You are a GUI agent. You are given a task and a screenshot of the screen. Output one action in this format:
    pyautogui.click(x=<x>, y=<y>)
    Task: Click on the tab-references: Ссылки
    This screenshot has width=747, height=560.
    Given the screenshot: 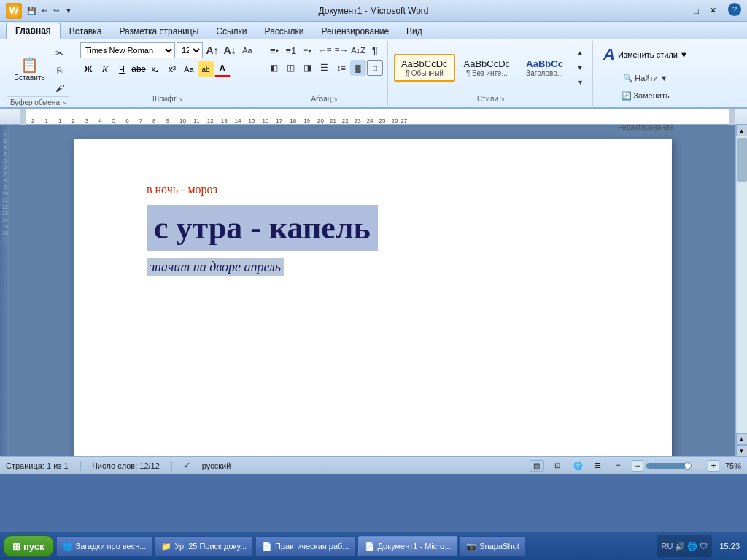 What is the action you would take?
    pyautogui.click(x=231, y=31)
    